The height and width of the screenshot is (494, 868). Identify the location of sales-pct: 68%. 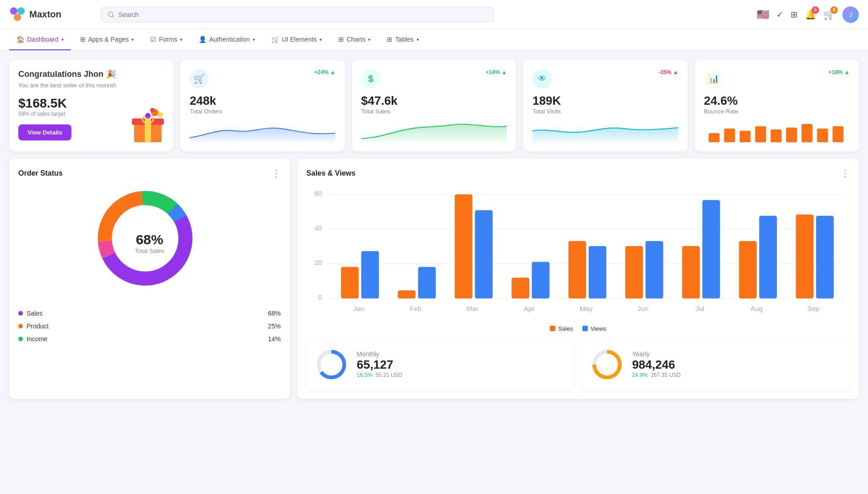
(274, 313).